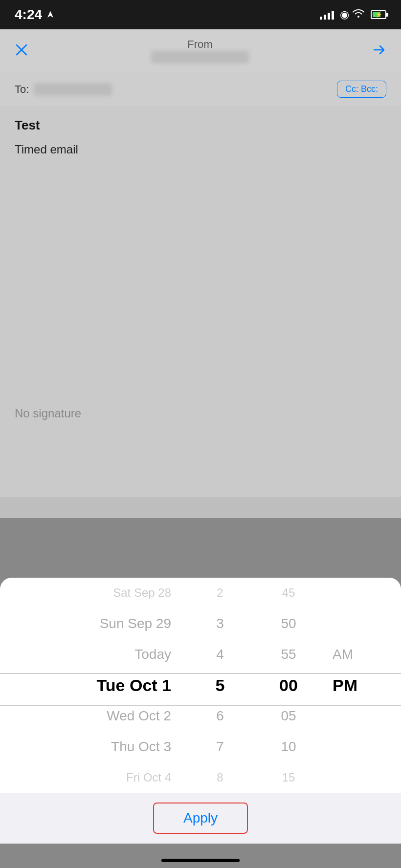 Image resolution: width=401 pixels, height=868 pixels. Describe the element at coordinates (200, 125) in the screenshot. I see `email-subject: Test` at that location.